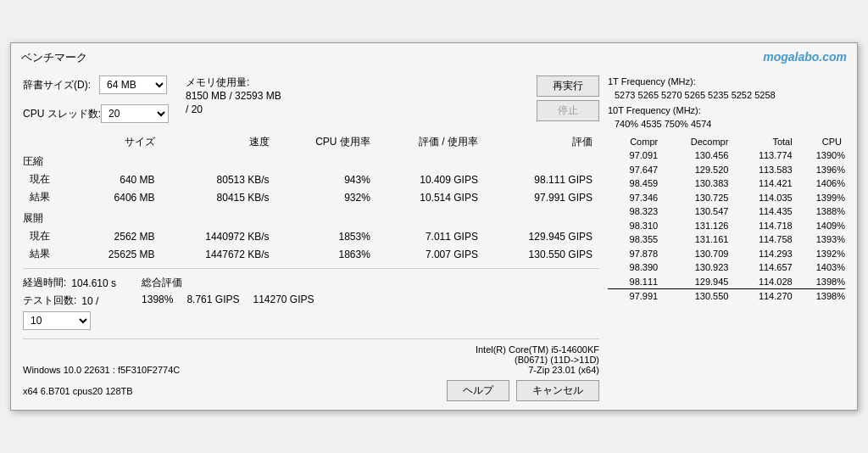 Image resolution: width=868 pixels, height=453 pixels. I want to click on freq-10t-label: 10T Frequency (MHz):, so click(654, 110).